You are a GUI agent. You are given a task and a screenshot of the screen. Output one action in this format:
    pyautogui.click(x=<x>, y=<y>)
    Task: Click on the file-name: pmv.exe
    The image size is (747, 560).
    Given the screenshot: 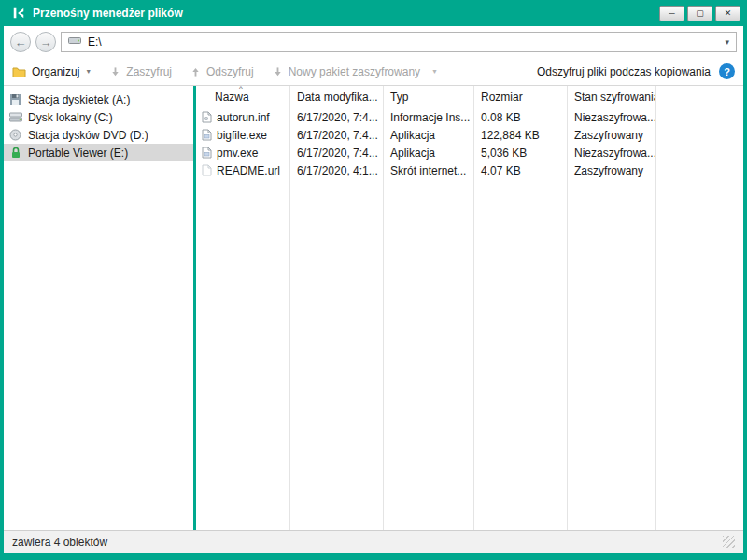 What is the action you would take?
    pyautogui.click(x=237, y=153)
    